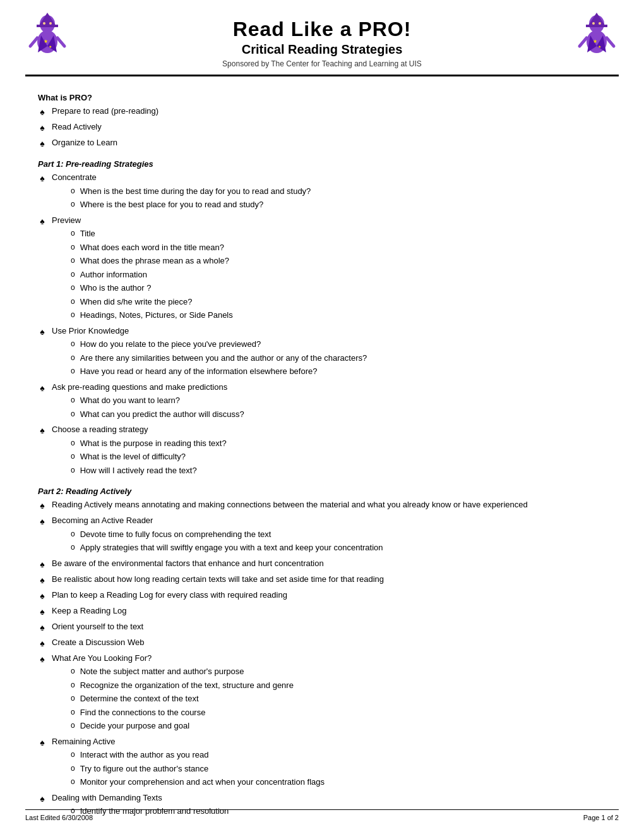  I want to click on sub-item-text: Apply strategies that will swiftly engag…, so click(232, 548).